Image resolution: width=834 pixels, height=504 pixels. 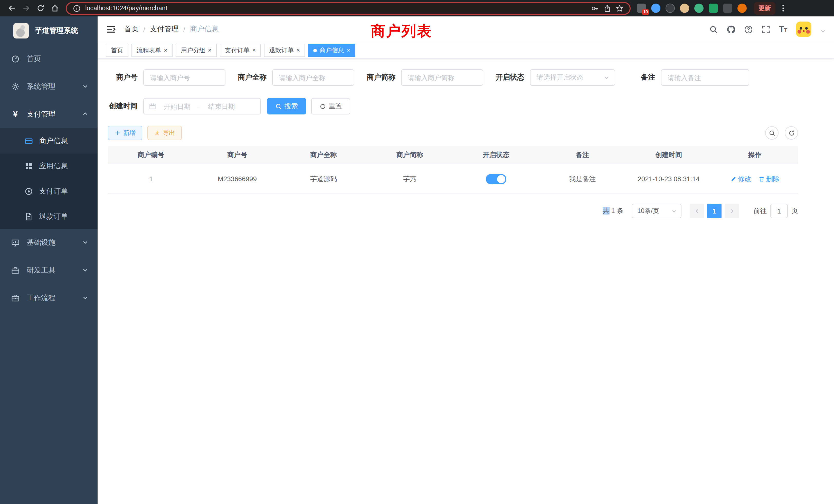 What do you see at coordinates (16, 243) in the screenshot?
I see `monitor-icon` at bounding box center [16, 243].